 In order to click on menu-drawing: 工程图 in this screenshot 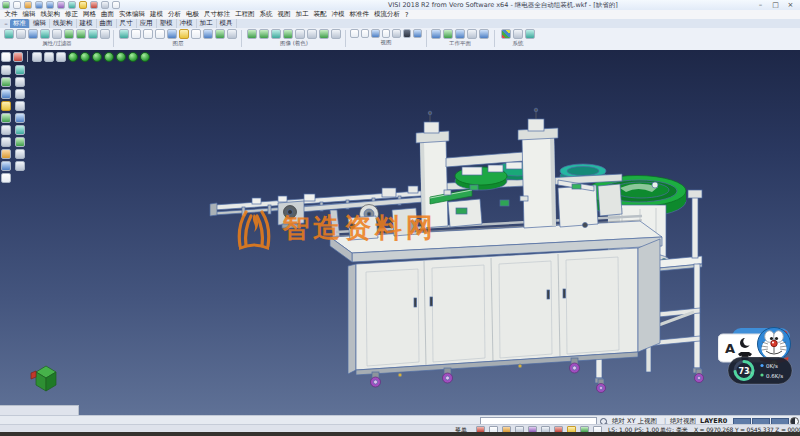, I will do `click(246, 14)`.